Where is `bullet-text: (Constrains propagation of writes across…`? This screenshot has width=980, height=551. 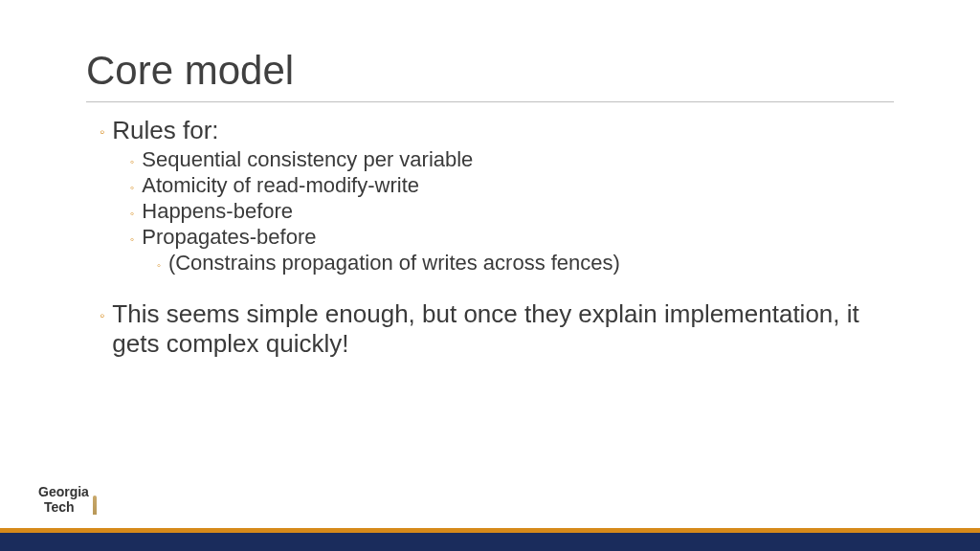
bullet-text: (Constrains propagation of writes across… is located at coordinates (394, 263).